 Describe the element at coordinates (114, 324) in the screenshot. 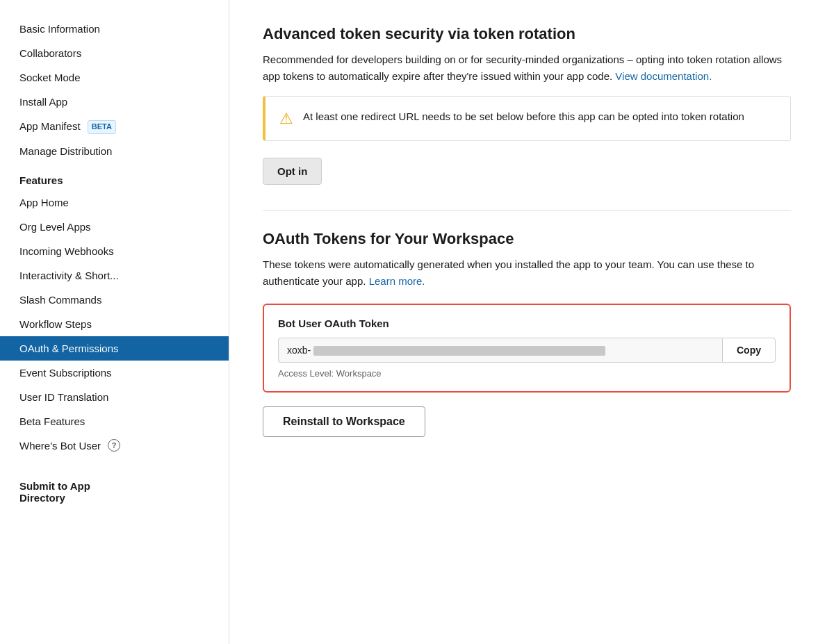

I see `sidebar-item-workflow-steps: Workflow Steps` at that location.